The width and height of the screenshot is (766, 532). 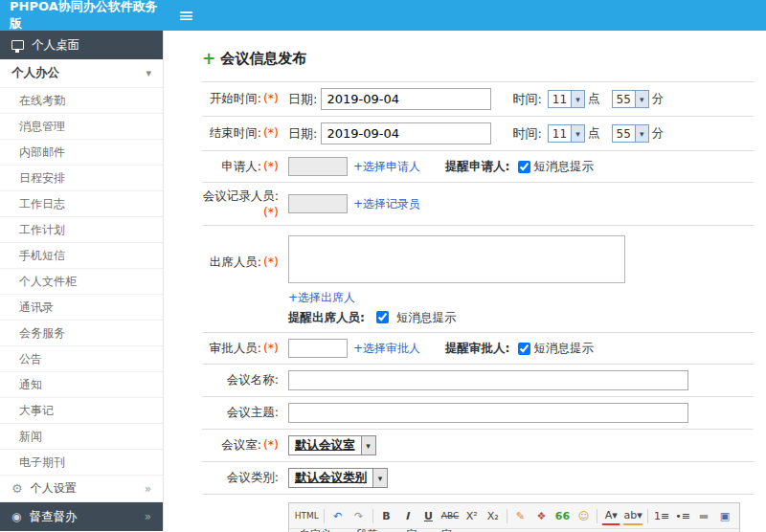 I want to click on sidebar-item-conference-service: 会务服务, so click(x=81, y=333).